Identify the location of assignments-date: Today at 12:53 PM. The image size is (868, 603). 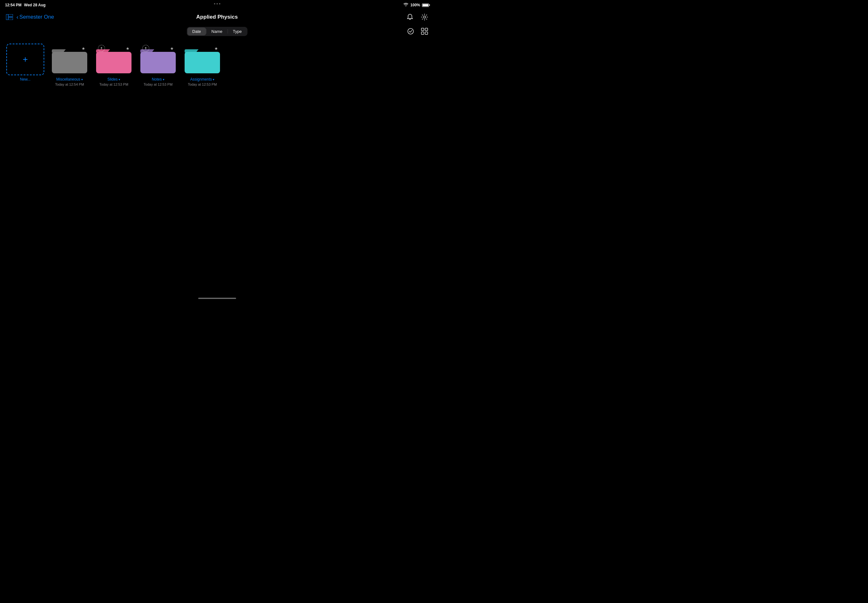
(203, 84).